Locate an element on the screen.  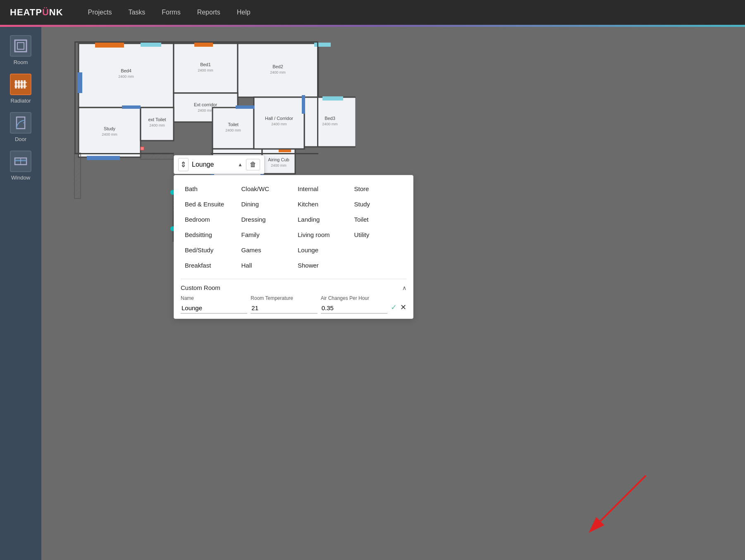
red-arrow is located at coordinates (621, 503).